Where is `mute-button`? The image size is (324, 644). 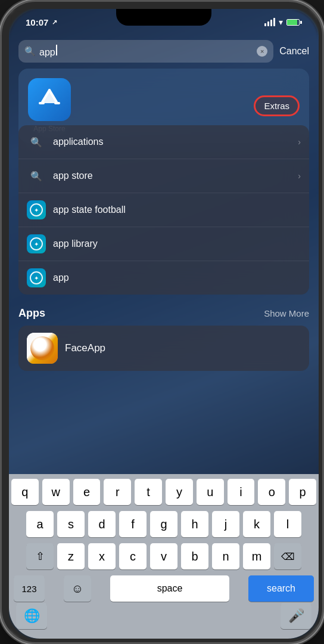 mute-button is located at coordinates (1, 89).